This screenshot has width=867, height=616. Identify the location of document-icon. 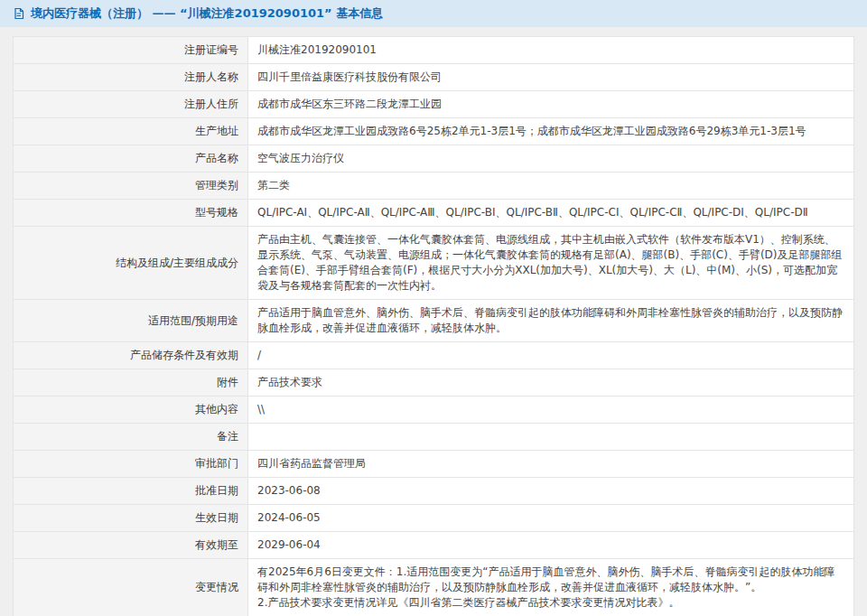
(19, 14).